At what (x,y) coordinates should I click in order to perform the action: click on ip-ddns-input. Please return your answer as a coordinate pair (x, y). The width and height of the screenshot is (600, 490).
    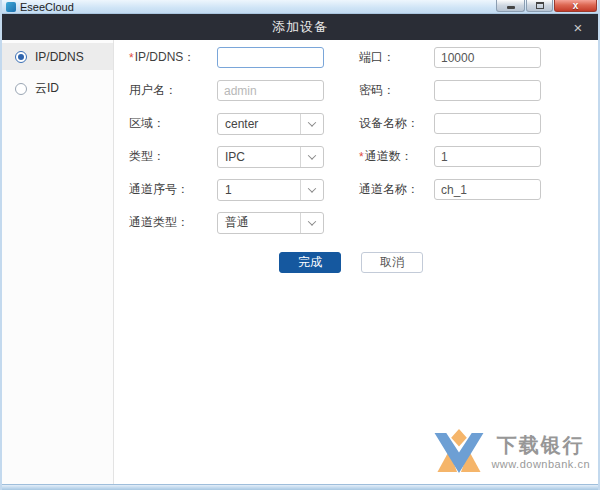
    Looking at the image, I should click on (270, 58).